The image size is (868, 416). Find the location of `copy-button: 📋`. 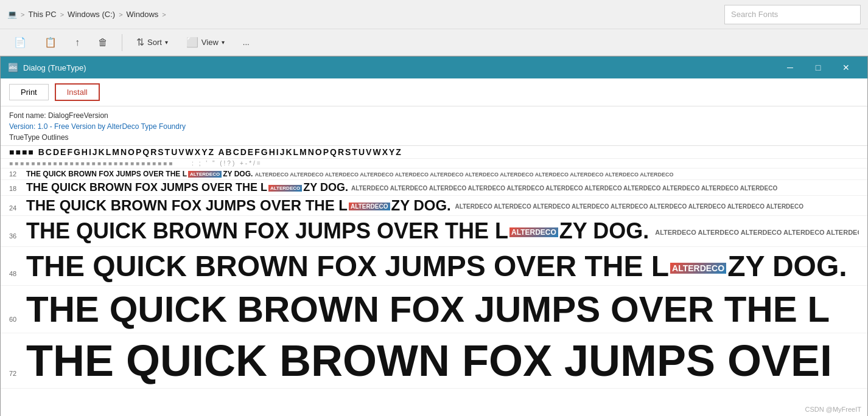

copy-button: 📋 is located at coordinates (51, 43).